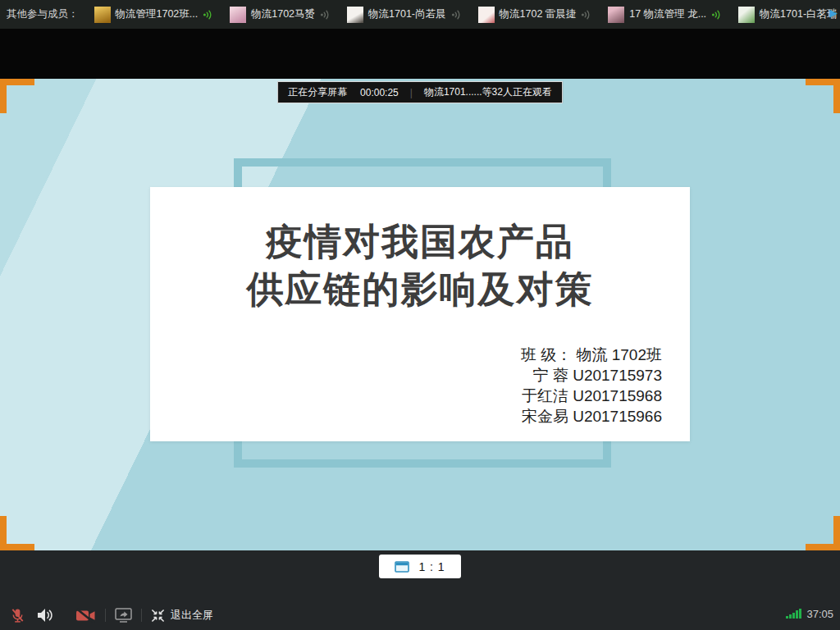  What do you see at coordinates (591, 395) in the screenshot?
I see `slide-info-line: 于红洁 U201715968` at bounding box center [591, 395].